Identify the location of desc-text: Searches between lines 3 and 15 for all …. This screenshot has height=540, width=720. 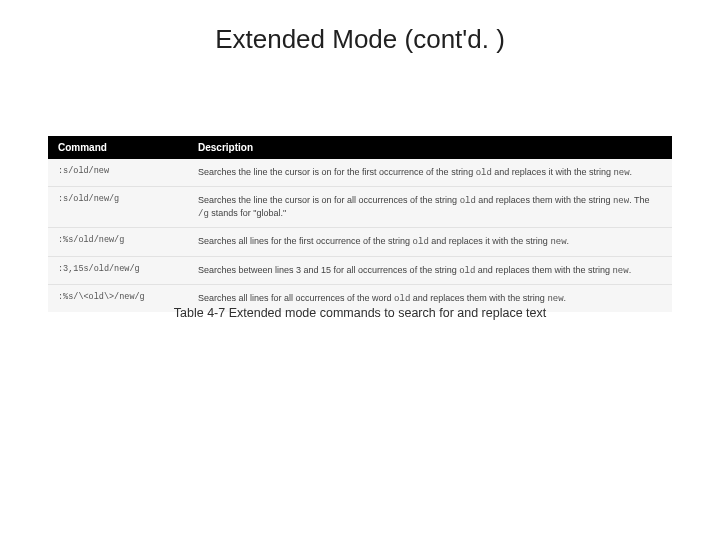
(328, 270).